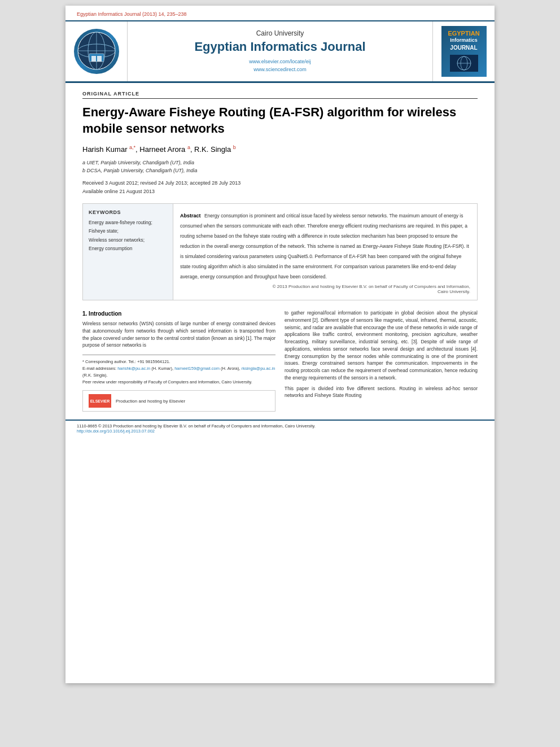  What do you see at coordinates (280, 95) in the screenshot?
I see `article-type-label: ORIGINAL ARTICLE` at bounding box center [280, 95].